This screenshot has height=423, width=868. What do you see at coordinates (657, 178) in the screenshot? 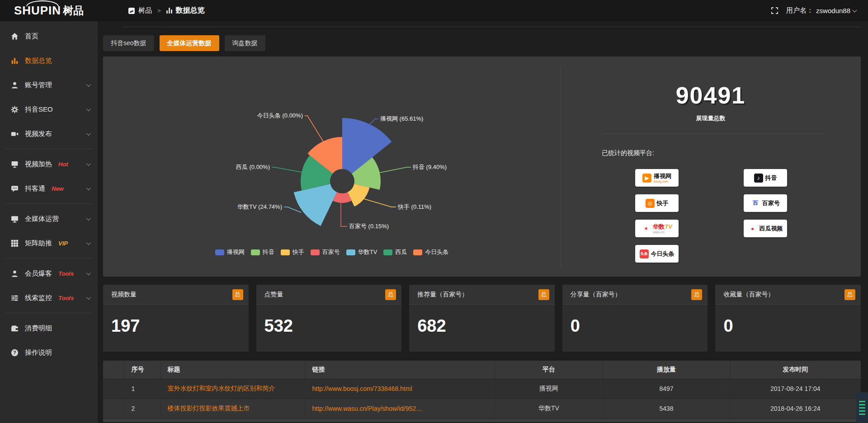
I see `platform-badge-0: ▶播视网boosj.com` at bounding box center [657, 178].